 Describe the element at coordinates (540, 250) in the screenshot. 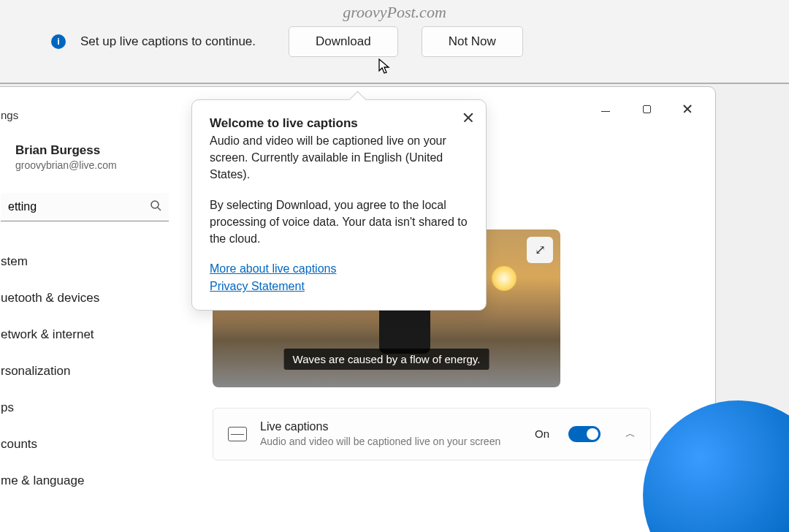

I see `expand-icon: ⤢` at that location.